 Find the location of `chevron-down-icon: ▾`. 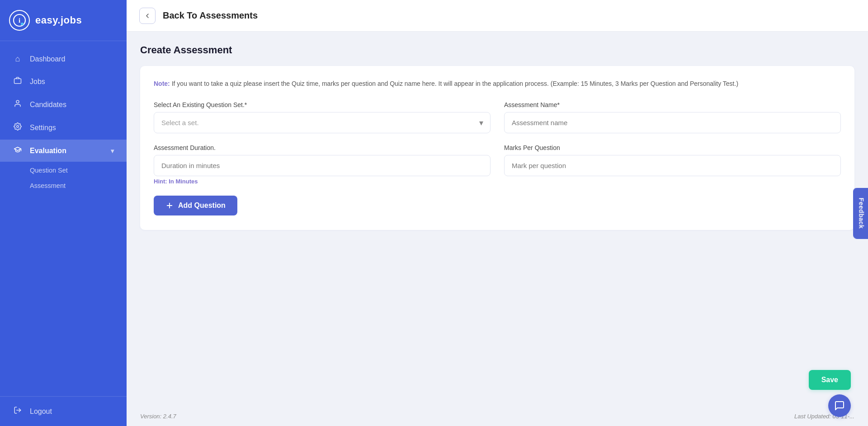

chevron-down-icon: ▾ is located at coordinates (112, 151).